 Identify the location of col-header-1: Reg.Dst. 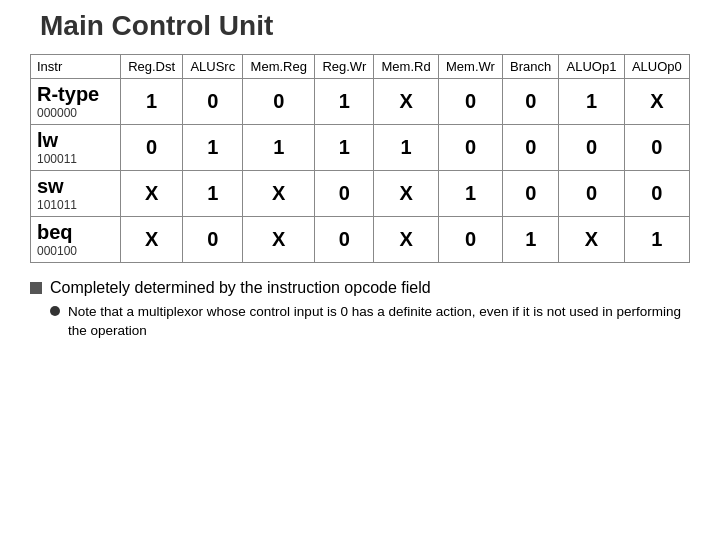
(152, 67).